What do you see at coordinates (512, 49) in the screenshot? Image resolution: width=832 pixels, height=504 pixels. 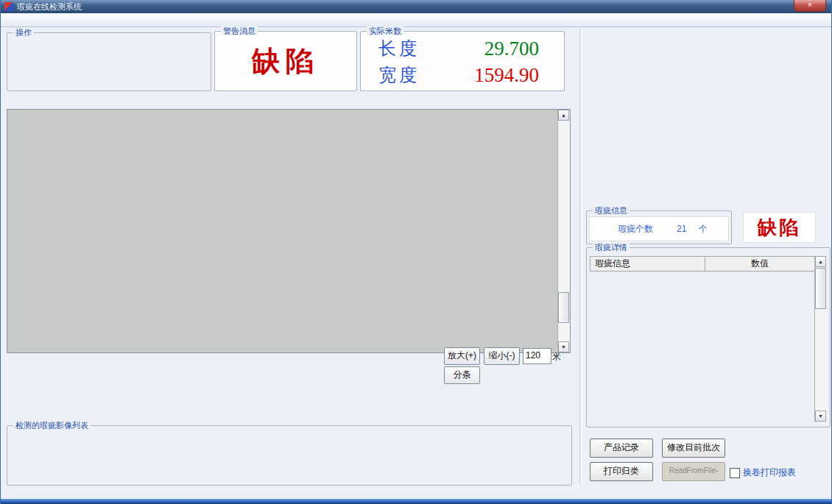 I see `length-value: 29.700` at bounding box center [512, 49].